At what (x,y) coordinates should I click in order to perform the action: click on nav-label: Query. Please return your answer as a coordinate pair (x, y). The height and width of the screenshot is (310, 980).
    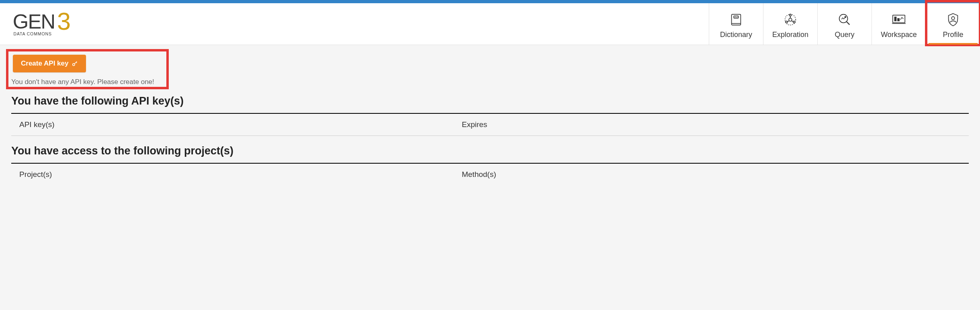
    Looking at the image, I should click on (845, 35).